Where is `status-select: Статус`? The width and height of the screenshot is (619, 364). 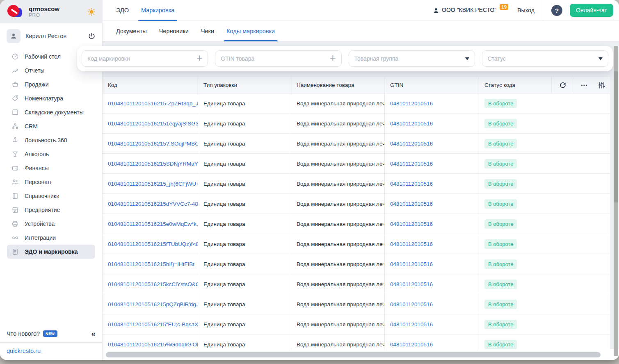 status-select: Статус is located at coordinates (545, 59).